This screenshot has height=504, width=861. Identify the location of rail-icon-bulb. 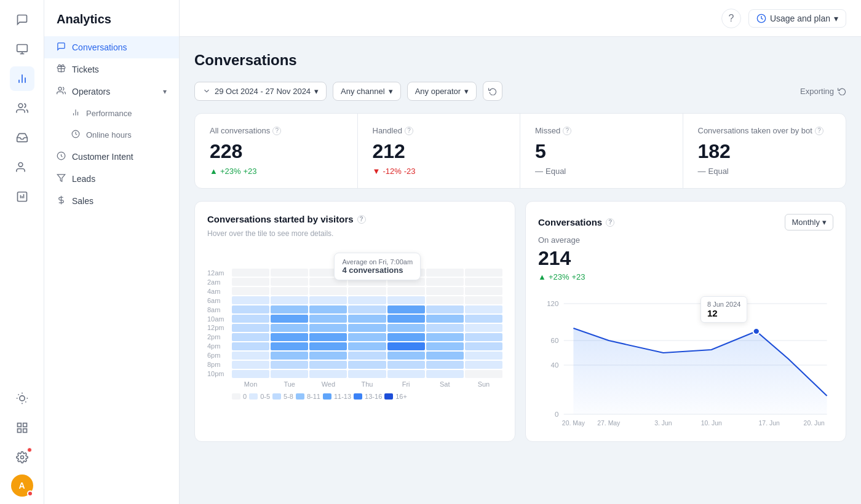
(22, 398).